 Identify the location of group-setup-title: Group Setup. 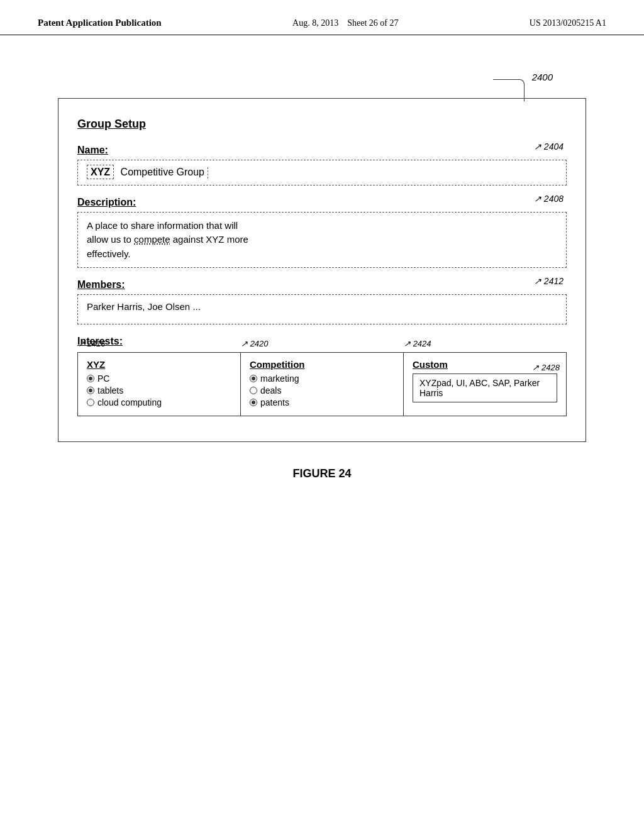
(322, 124).